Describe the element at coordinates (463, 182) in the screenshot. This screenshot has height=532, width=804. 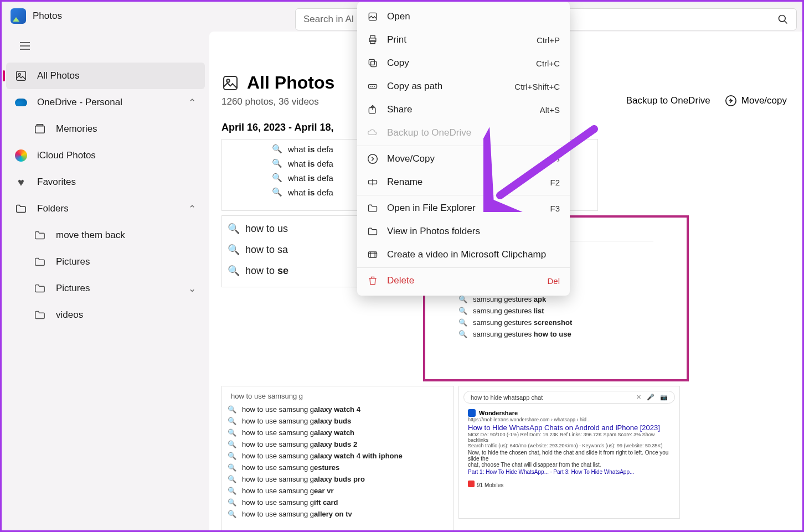
I see `menu-rename: Rename F2` at that location.